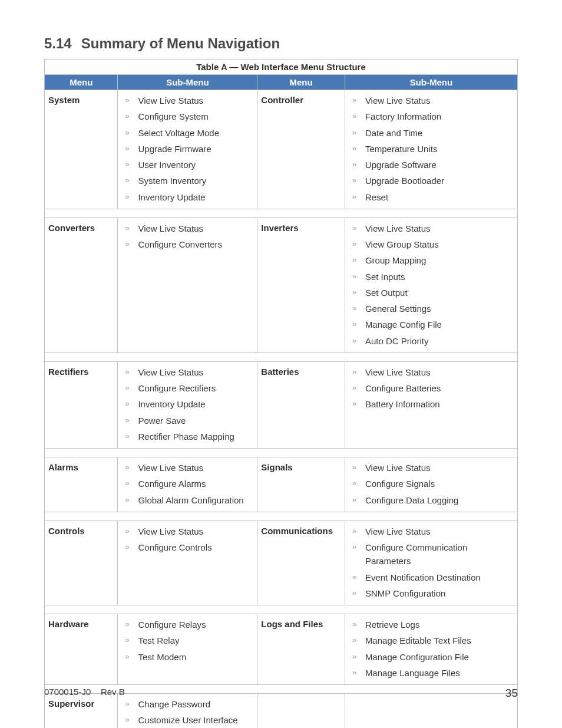 This screenshot has height=728, width=562. I want to click on table-row: Controls»View Live Status»Configure Cont…, so click(282, 562).